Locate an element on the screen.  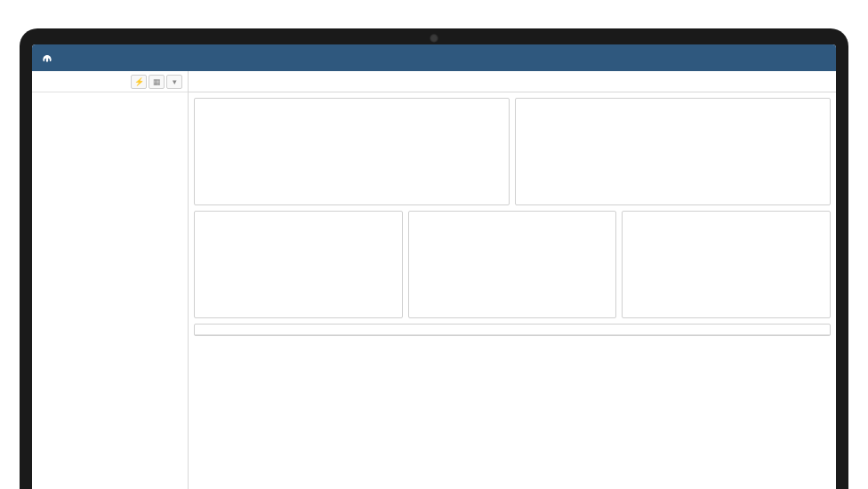
panel-tuples-in is located at coordinates (299, 265).